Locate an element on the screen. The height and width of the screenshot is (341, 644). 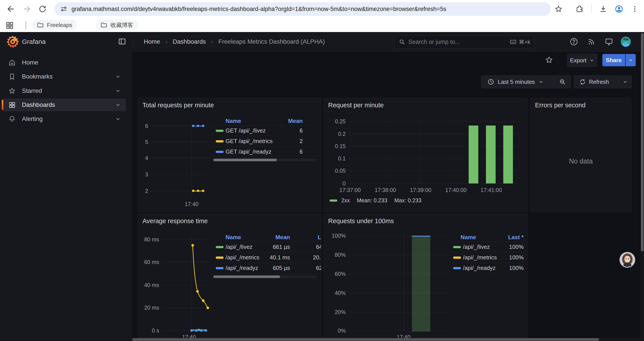
legend-row: /api/_/livez 100% is located at coordinates (487, 247).